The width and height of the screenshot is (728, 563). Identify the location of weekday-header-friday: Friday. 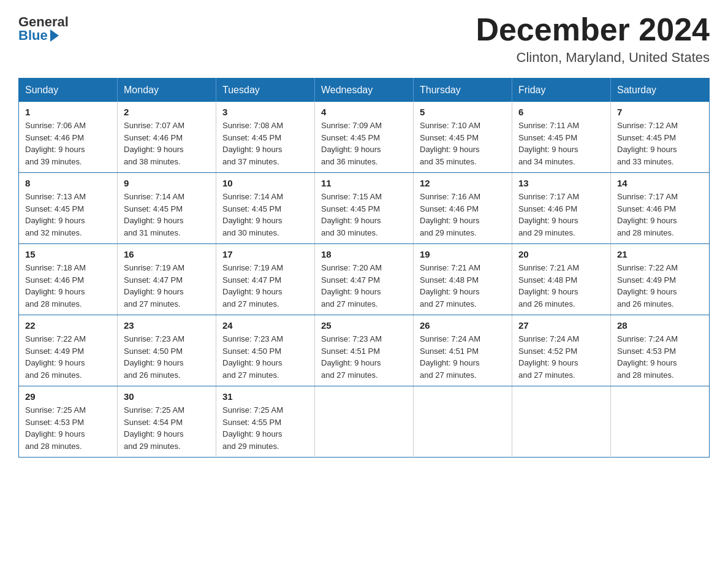
(561, 91).